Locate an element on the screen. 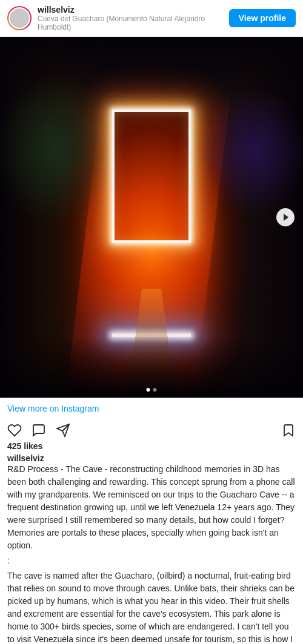 This screenshot has height=644, width=303. avatar is located at coordinates (19, 18).